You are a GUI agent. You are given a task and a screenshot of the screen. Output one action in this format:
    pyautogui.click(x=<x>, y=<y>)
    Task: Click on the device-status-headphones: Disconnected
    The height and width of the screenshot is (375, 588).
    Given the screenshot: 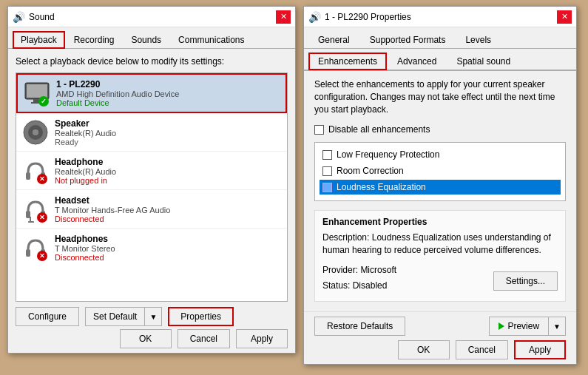 What is the action you would take?
    pyautogui.click(x=168, y=257)
    